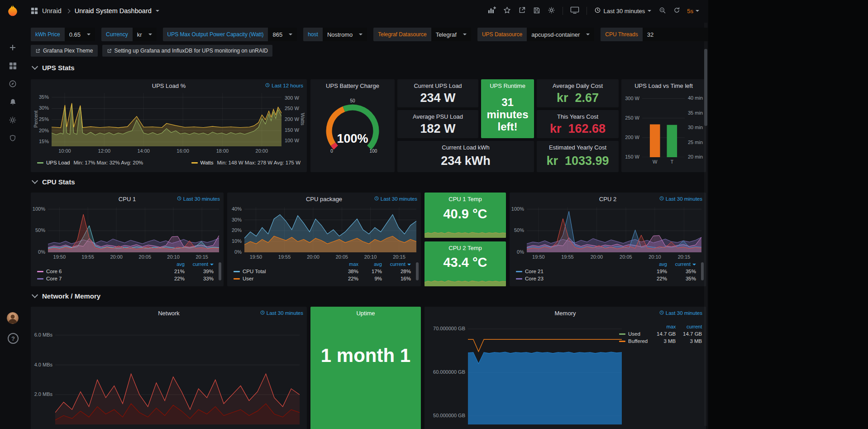  Describe the element at coordinates (353, 86) in the screenshot. I see `panel-title: UPS Battery Charge` at that location.